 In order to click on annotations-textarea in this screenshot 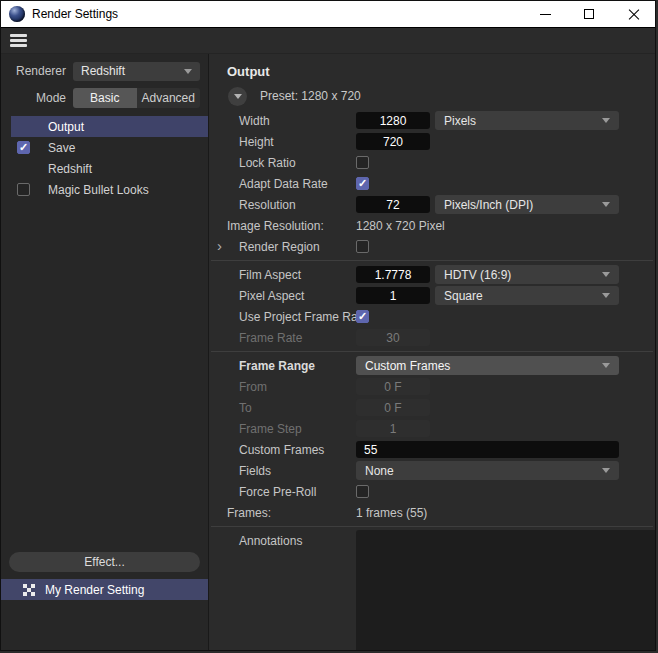, I will do `click(506, 590)`.